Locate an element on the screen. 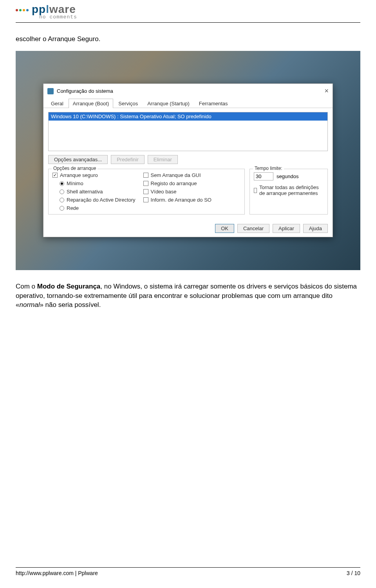  close-icon: × is located at coordinates (327, 91).